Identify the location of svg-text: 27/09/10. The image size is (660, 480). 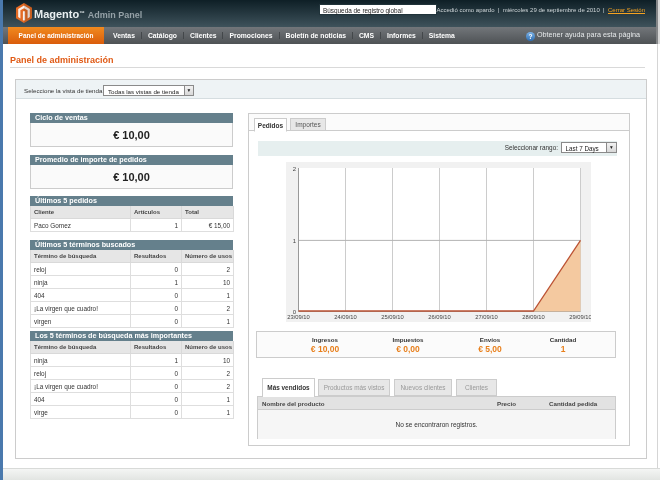
(486, 317).